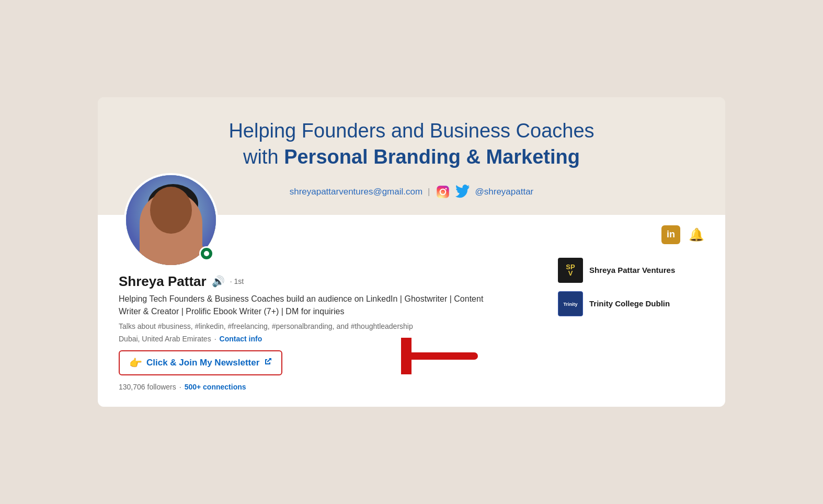 The width and height of the screenshot is (823, 504). Describe the element at coordinates (570, 304) in the screenshot. I see `svg-text: Trinity` at that location.